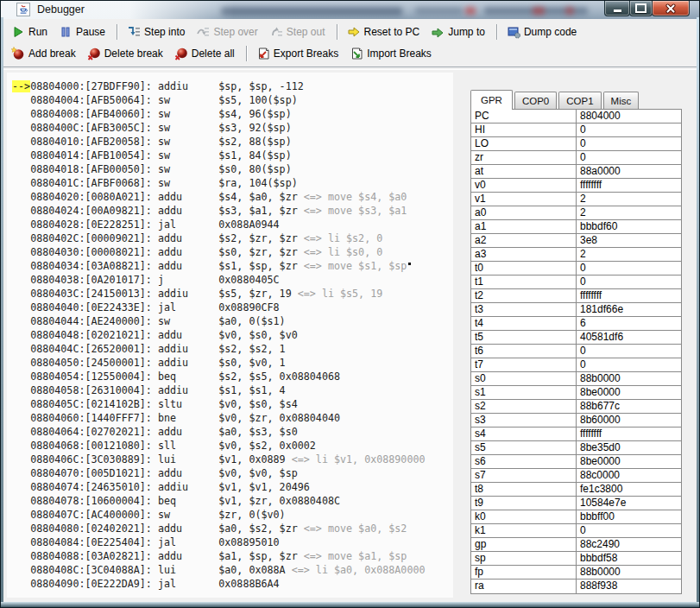  I want to click on register-row: v0ffffffff, so click(577, 186).